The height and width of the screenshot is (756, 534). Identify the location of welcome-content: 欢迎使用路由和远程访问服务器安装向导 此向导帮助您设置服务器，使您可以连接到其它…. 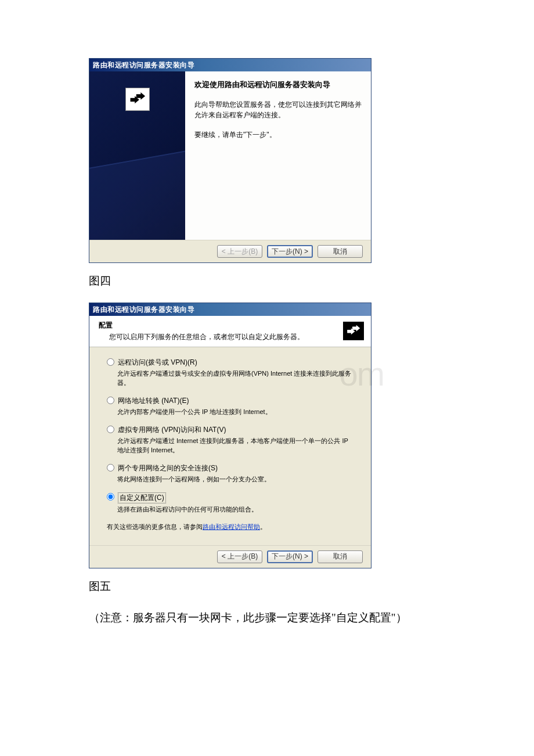
(278, 156).